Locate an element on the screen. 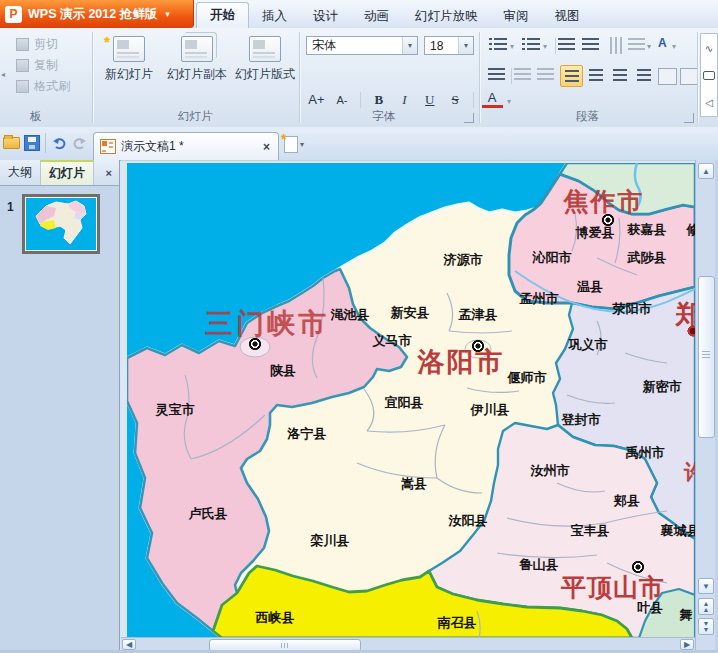 This screenshot has width=718, height=653. vertical-scrollbar: ▲ ▼ ▲▲ ▼▼ is located at coordinates (705, 406).